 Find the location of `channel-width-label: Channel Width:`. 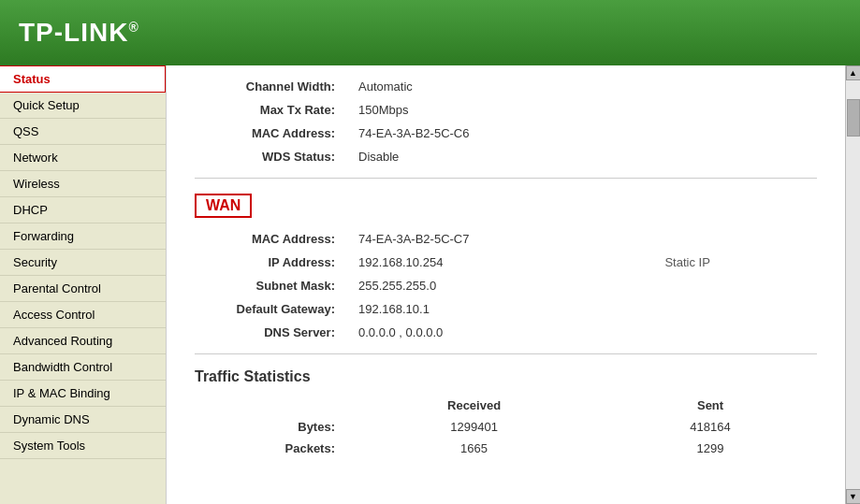

channel-width-label: Channel Width: is located at coordinates (270, 86).